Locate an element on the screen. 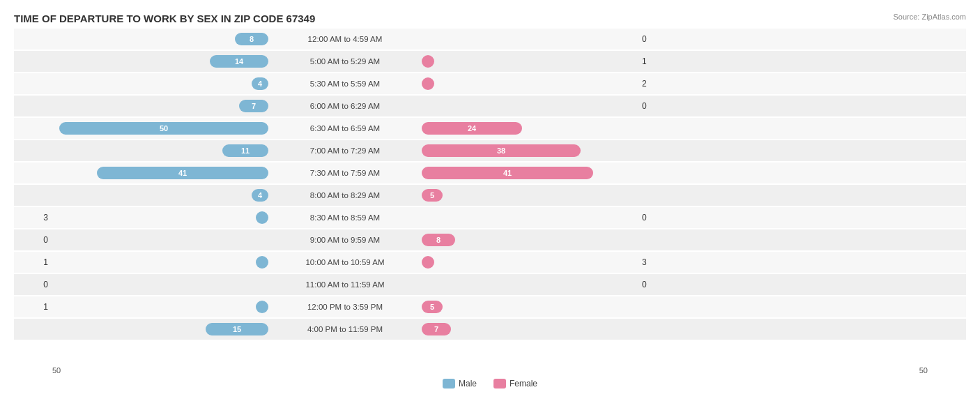 The width and height of the screenshot is (980, 415). chart-row: 11 7:00 AM to 7:29 AM 38 is located at coordinates (490, 151).